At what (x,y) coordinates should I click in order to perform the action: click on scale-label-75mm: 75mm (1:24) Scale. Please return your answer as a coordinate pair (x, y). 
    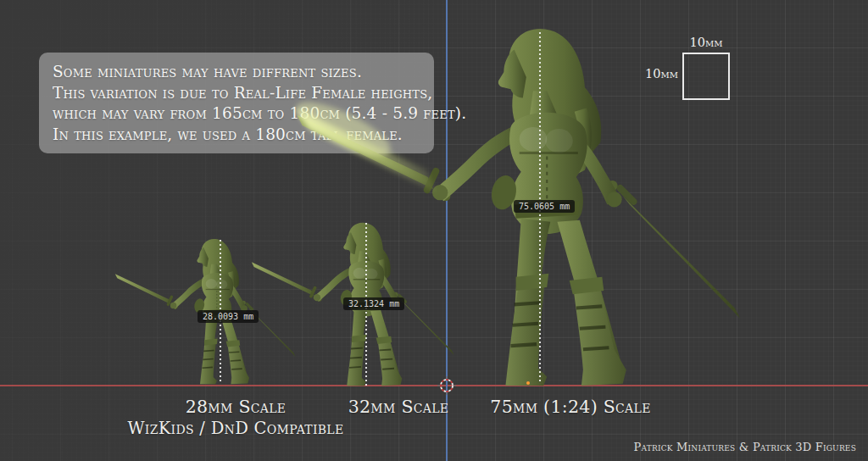
    Looking at the image, I should click on (570, 407).